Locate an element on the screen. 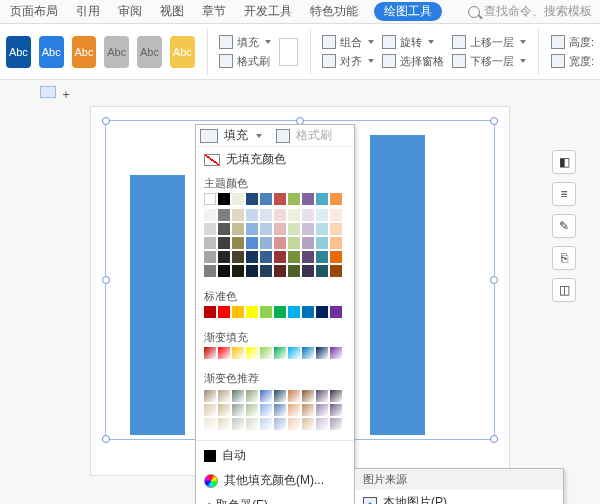  text-direction-button is located at coordinates (288, 52).